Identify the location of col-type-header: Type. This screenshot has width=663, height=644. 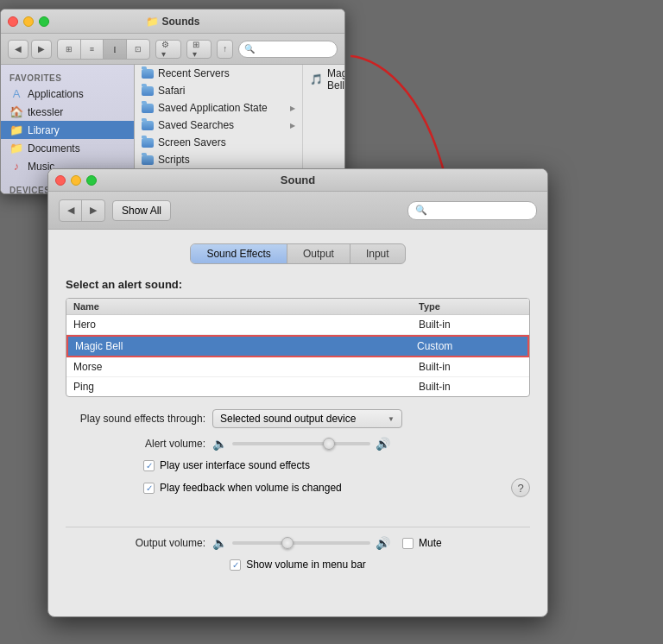
(470, 306).